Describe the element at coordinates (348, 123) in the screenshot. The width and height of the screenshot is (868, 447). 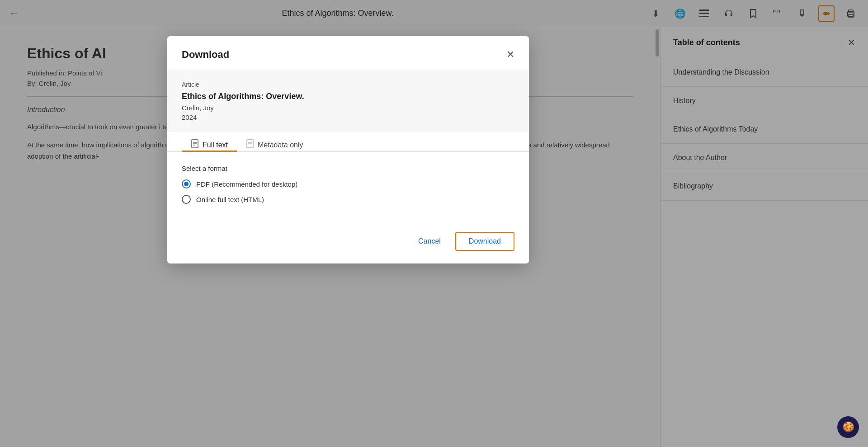
I see `modal-article-year: 2024` at that location.